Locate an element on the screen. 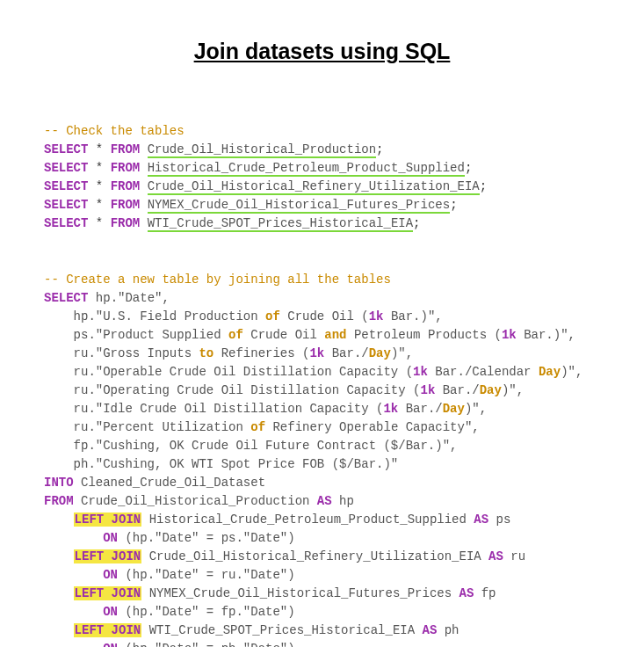  select-line-0: SELECT * FROM Crude_Oil_Historical_Produ… is located at coordinates (214, 150).